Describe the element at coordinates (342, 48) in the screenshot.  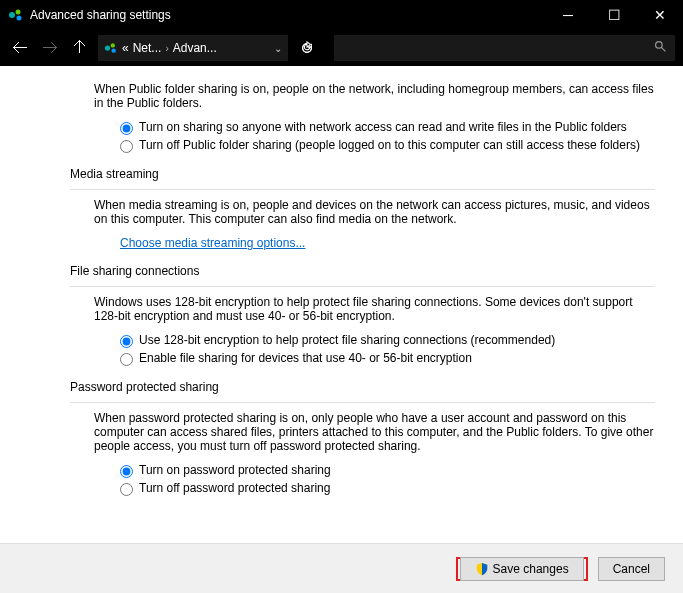
I see `navbar: 🡠 🡢 🡡 « Net... › Advan... ⌄` at that location.